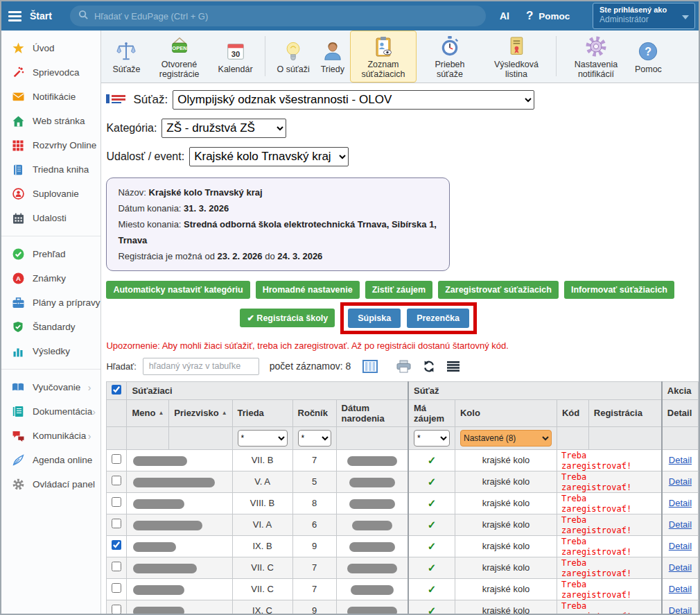  Describe the element at coordinates (148, 413) in the screenshot. I see `column-header-meno: Meno▲` at that location.